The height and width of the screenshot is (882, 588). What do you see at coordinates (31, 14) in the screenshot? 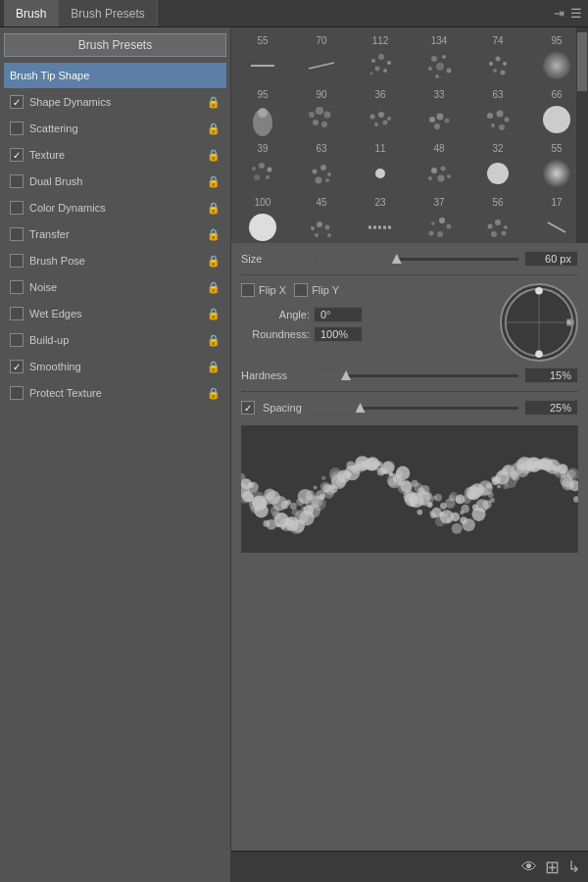
I see `tab-brush: Brush` at bounding box center [31, 14].